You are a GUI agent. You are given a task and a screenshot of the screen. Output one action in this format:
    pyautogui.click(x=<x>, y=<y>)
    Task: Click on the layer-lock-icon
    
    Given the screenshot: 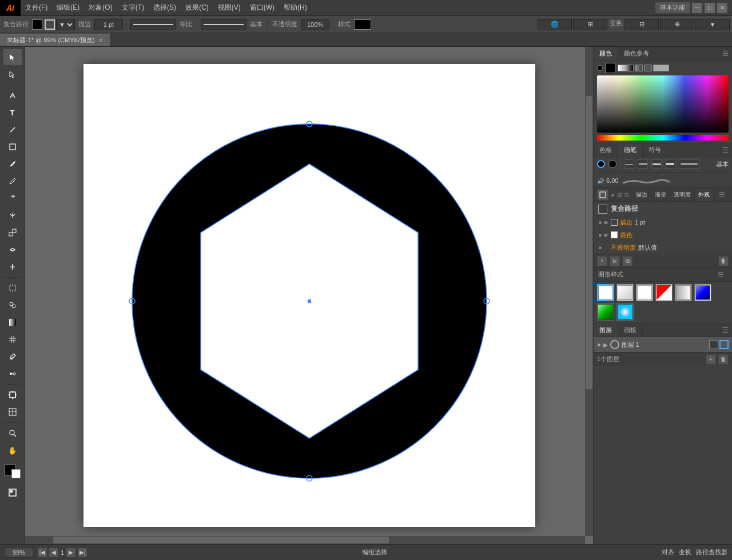 What is the action you would take?
    pyautogui.click(x=714, y=345)
    